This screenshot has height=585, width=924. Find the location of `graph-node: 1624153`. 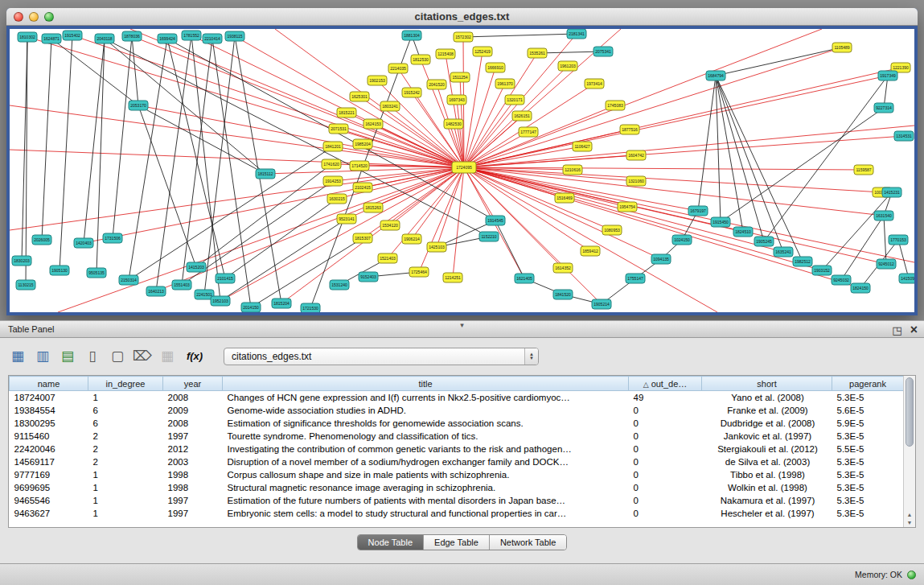

graph-node: 1624153 is located at coordinates (373, 124).